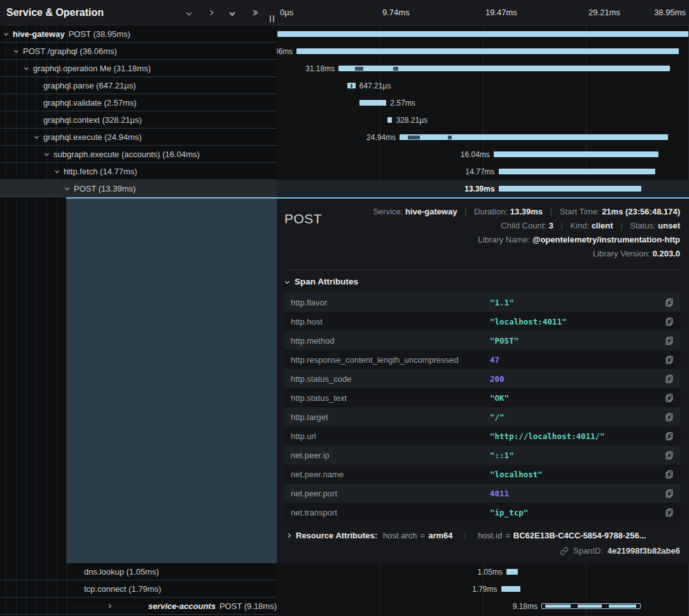 Image resolution: width=689 pixels, height=616 pixels. Describe the element at coordinates (483, 137) in the screenshot. I see `timeline-row: 24.94ms` at that location.